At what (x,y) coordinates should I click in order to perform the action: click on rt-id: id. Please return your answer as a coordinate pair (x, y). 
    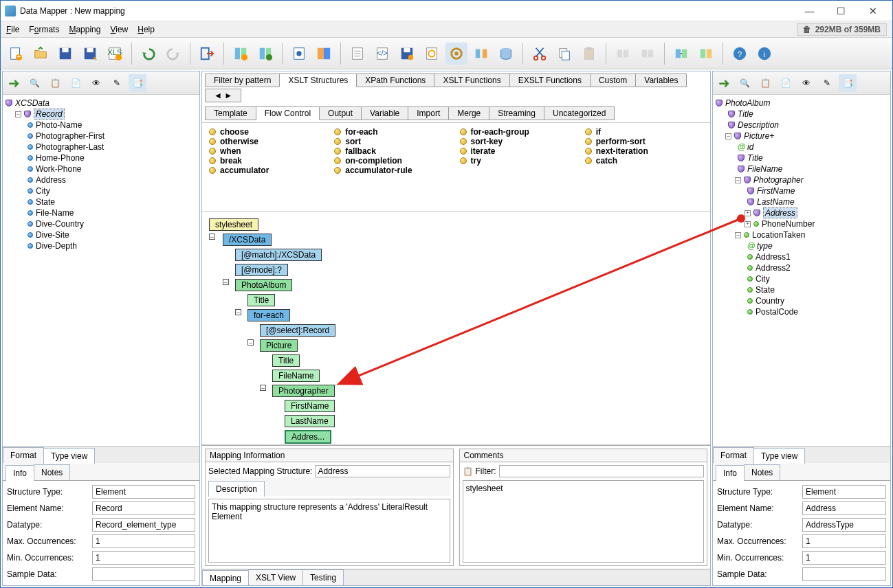
    Looking at the image, I should click on (751, 147).